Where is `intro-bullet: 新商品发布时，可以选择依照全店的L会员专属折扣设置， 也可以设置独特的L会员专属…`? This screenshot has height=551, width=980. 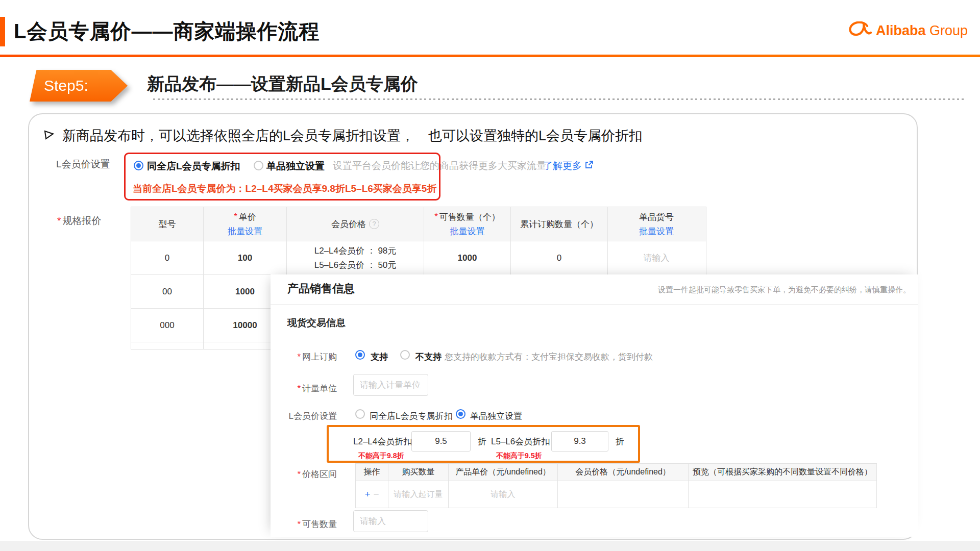
intro-bullet: 新商品发布时，可以选择依照全店的L会员专属折扣设置， 也可以设置独特的L会员专属… is located at coordinates (343, 136).